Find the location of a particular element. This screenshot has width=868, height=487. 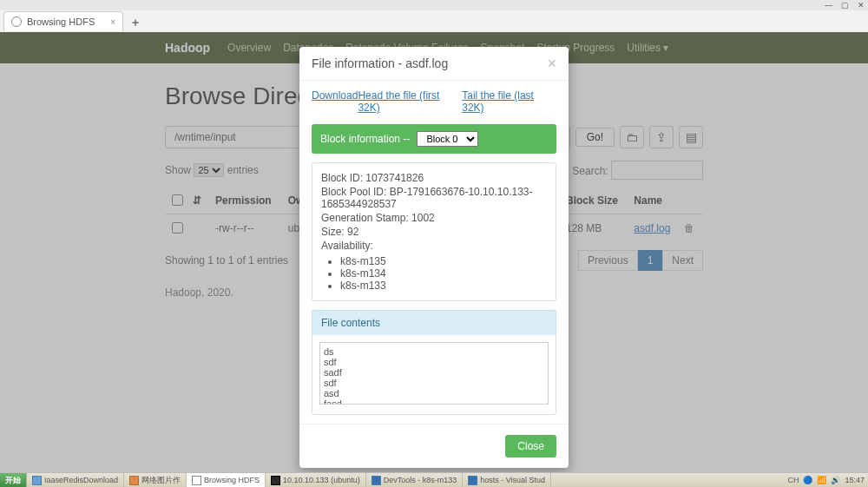

block-pool-id: Block Pool ID: BP-1791663676-10.10.10.13… is located at coordinates (434, 198).